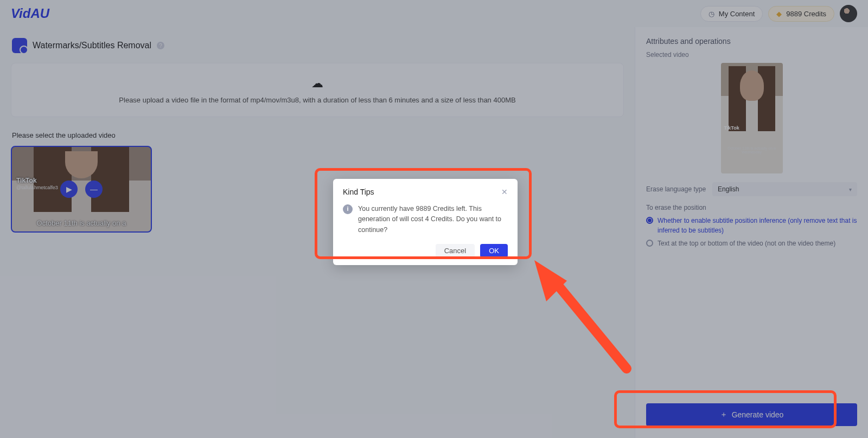 The width and height of the screenshot is (868, 438). Describe the element at coordinates (505, 192) in the screenshot. I see `modal-close-button: ✕` at that location.